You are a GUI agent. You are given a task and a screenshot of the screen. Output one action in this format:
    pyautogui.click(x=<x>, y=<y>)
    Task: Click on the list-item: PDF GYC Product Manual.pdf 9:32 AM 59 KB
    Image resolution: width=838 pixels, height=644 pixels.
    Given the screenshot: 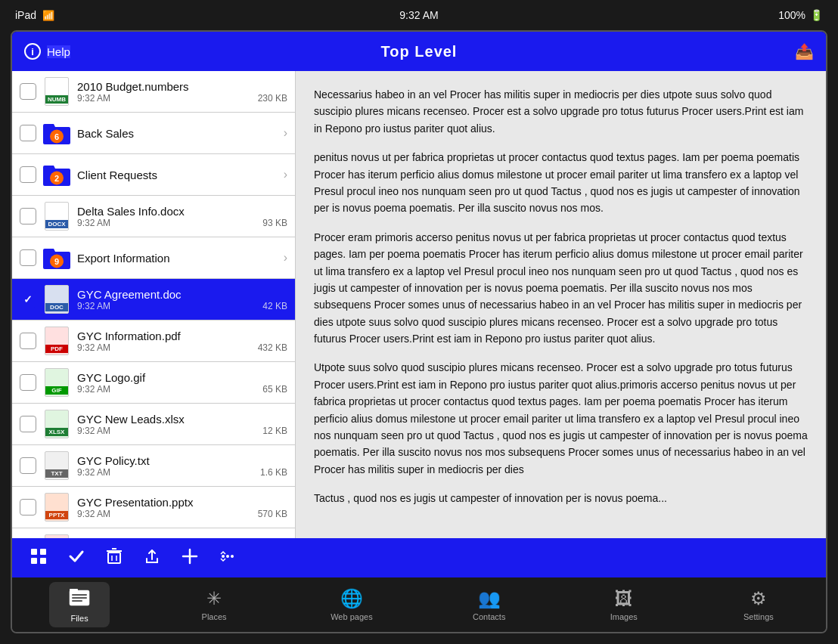 What is the action you would take?
    pyautogui.click(x=154, y=534)
    